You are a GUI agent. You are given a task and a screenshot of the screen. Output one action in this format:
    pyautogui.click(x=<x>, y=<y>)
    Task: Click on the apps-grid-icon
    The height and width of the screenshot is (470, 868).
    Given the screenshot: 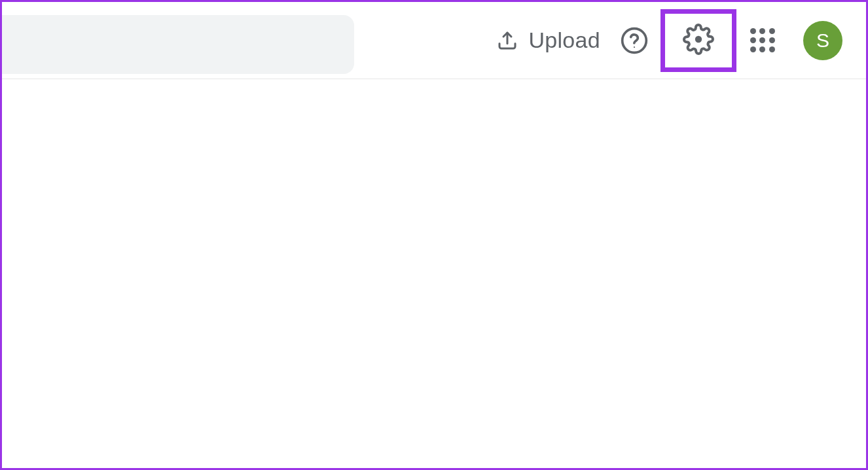 What is the action you would take?
    pyautogui.click(x=763, y=41)
    